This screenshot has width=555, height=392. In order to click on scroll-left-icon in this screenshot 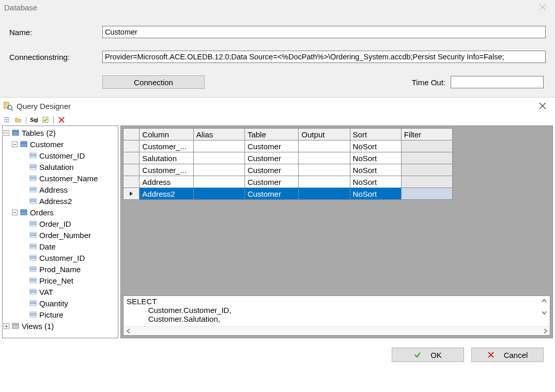, I will do `click(128, 332)`.